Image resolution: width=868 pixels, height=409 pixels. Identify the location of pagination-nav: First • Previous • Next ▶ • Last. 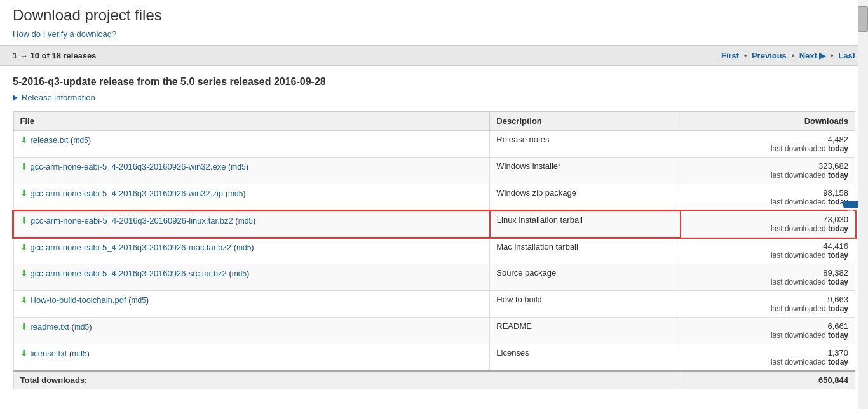
(788, 56).